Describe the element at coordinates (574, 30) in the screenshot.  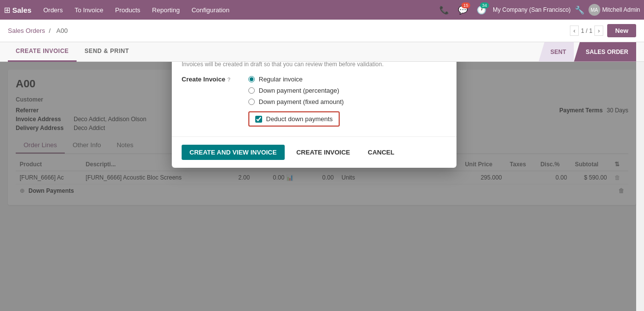
I see `prev-button: ‹` at that location.